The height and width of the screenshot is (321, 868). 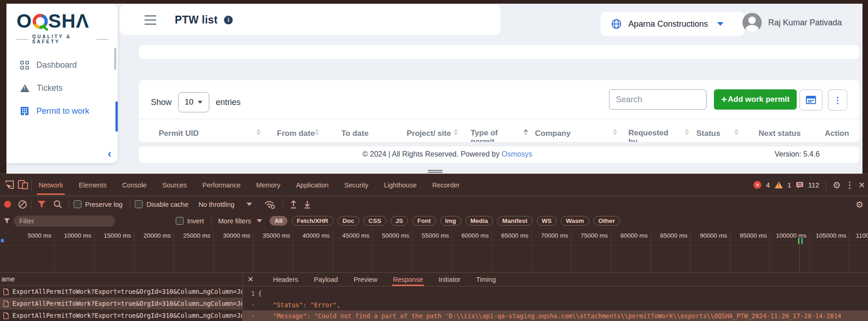 What do you see at coordinates (547, 221) in the screenshot?
I see `resource-filter-ws: WS` at bounding box center [547, 221].